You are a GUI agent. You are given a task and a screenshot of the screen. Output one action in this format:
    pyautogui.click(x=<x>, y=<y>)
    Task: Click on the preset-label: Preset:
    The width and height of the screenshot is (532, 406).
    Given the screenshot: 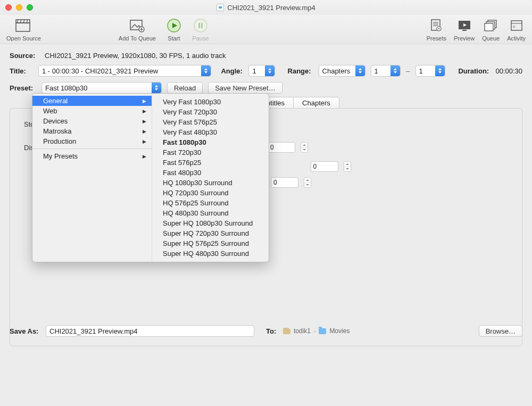 What is the action you would take?
    pyautogui.click(x=23, y=88)
    